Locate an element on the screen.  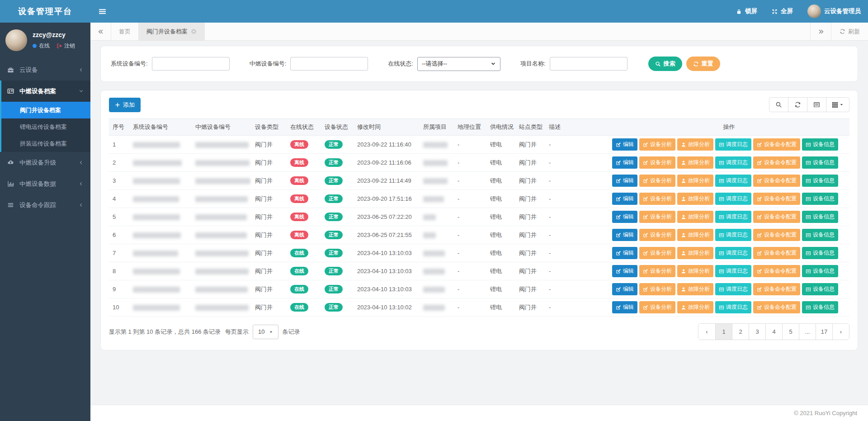
search-button: 搜索 is located at coordinates (665, 64).